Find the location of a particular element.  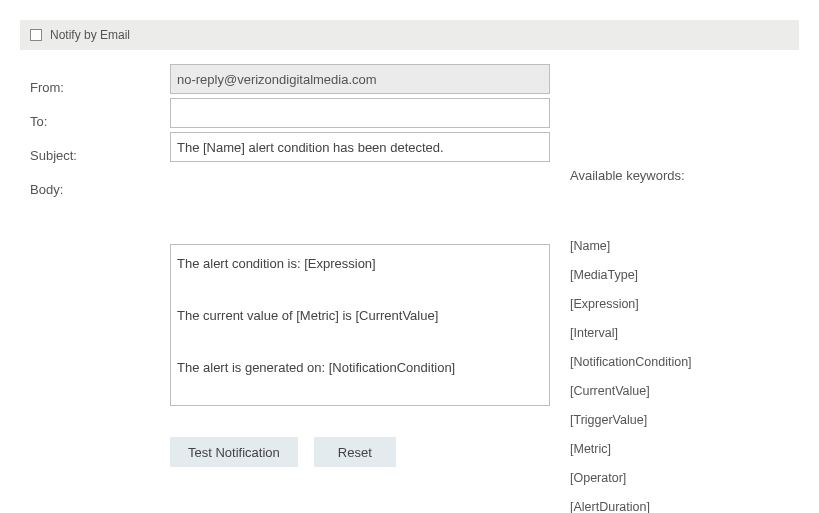

keywords-column: Available keywords: [Name] [MediaType] [… is located at coordinates (631, 288).